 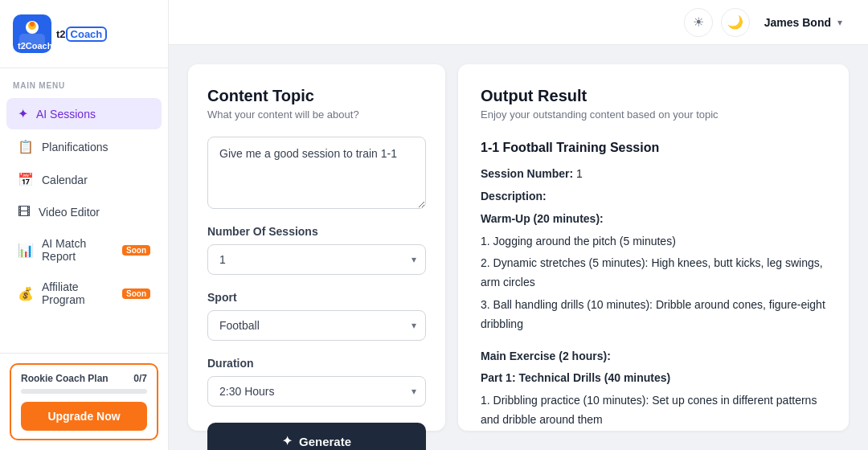 What do you see at coordinates (76, 147) in the screenshot?
I see `sidebar-item-label: Planifications` at bounding box center [76, 147].